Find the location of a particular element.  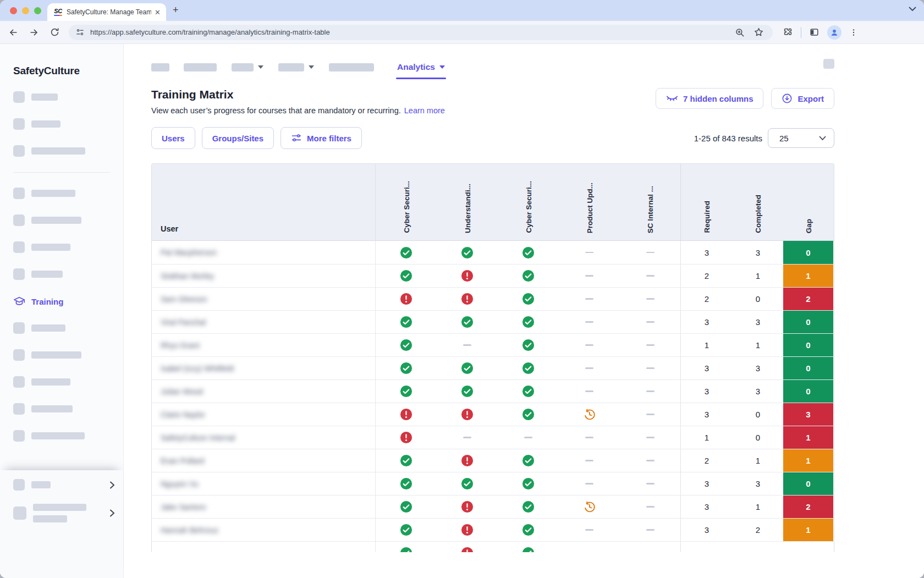

table-row: Rhys Grant110 is located at coordinates (493, 345).